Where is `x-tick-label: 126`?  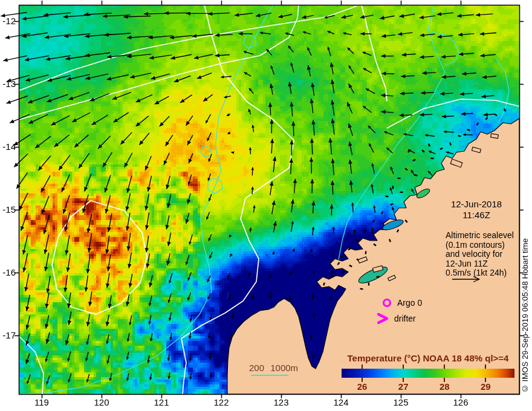
x-tick-label: 126 is located at coordinates (461, 403).